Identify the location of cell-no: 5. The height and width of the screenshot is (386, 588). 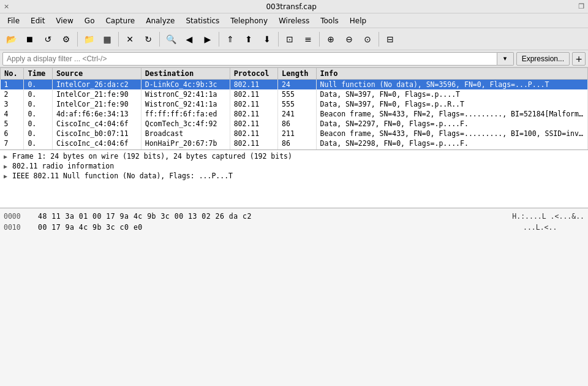
(12, 124).